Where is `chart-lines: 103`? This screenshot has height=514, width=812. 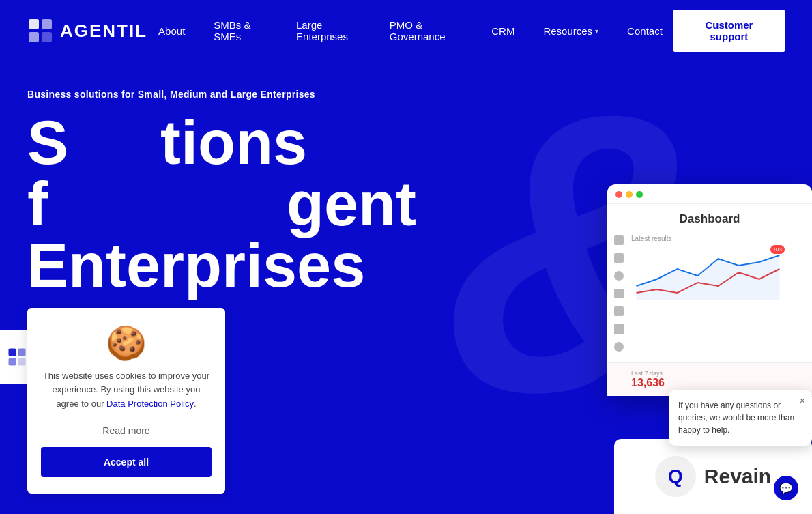
chart-lines: 103 is located at coordinates (711, 272).